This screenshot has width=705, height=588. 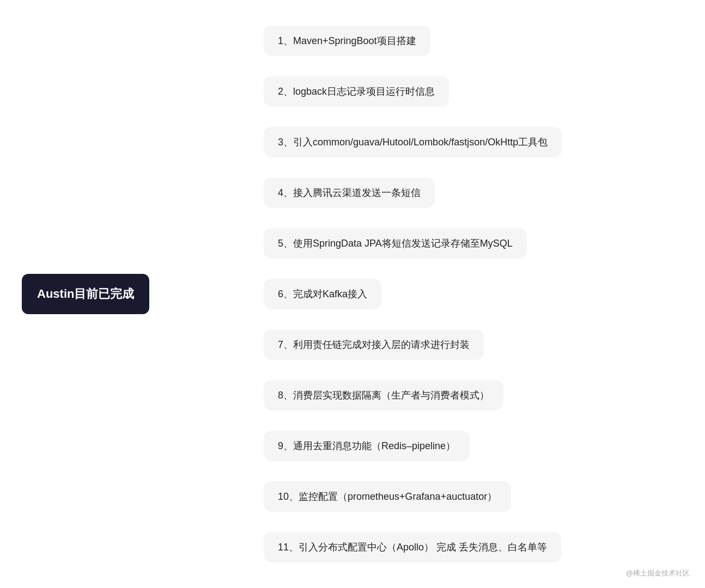 I want to click on branch-node-3: 3、引入common/guava/Hutool/Lombok/fastjson/…, so click(x=413, y=142).